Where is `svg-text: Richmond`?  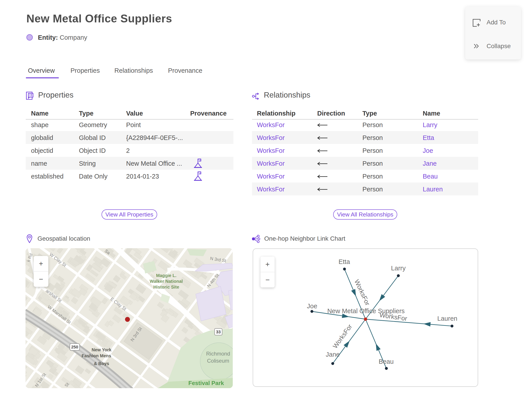
svg-text: Richmond is located at coordinates (218, 354).